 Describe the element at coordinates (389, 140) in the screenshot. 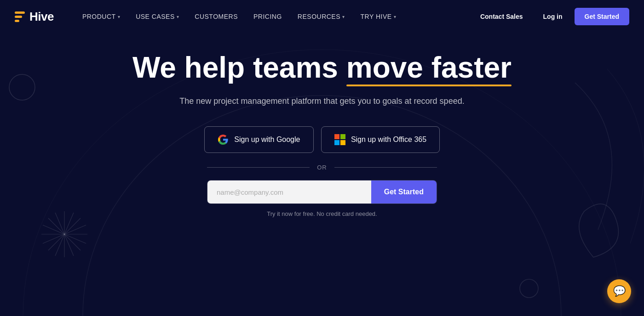

I see `signup-office365-label: Sign up with Office 365` at that location.